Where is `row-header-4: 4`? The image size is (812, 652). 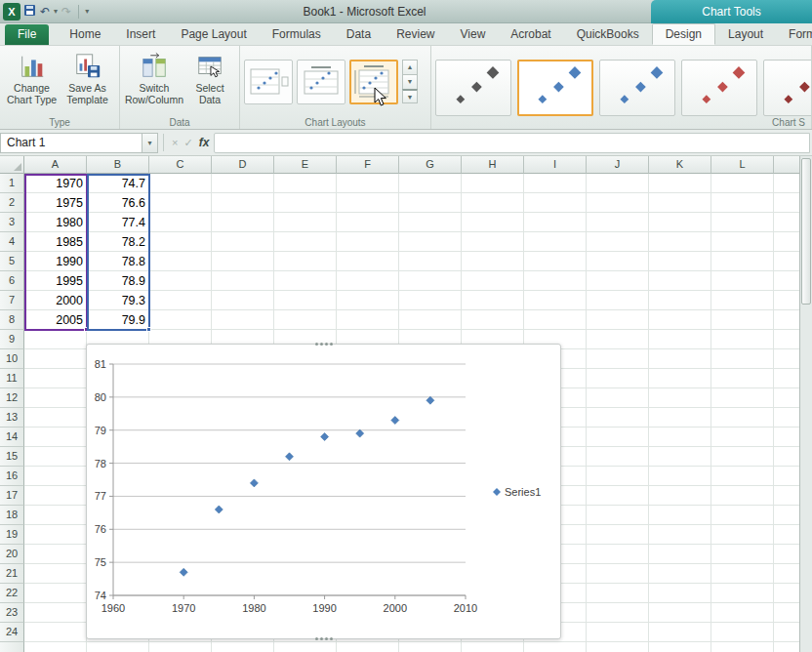
row-header-4: 4 is located at coordinates (12, 242).